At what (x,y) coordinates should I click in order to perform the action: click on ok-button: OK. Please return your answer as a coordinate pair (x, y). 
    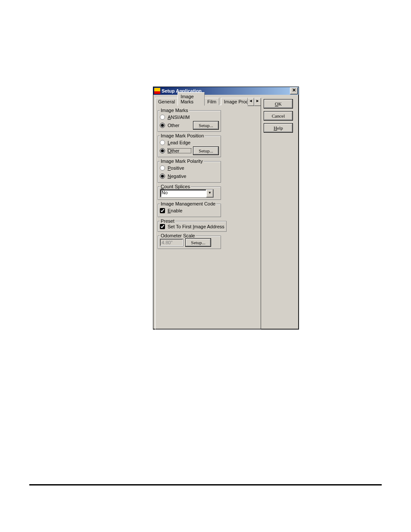
    Looking at the image, I should click on (278, 104).